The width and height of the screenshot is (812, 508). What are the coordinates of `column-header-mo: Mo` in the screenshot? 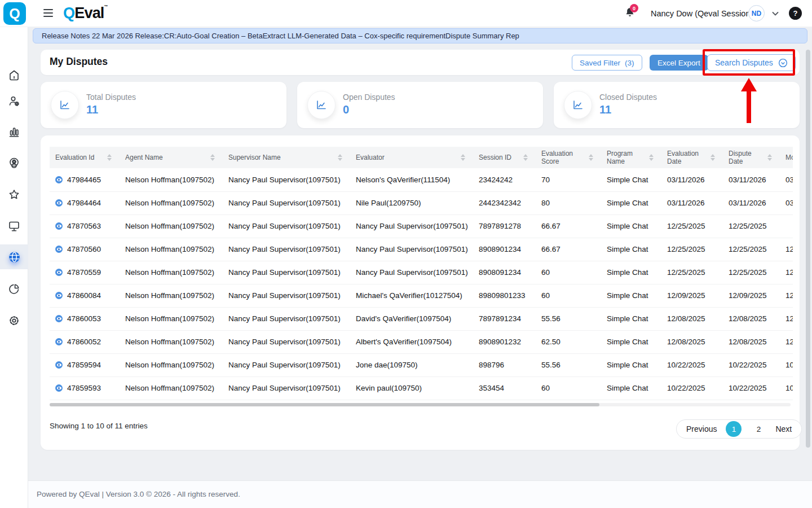 It's located at (786, 157).